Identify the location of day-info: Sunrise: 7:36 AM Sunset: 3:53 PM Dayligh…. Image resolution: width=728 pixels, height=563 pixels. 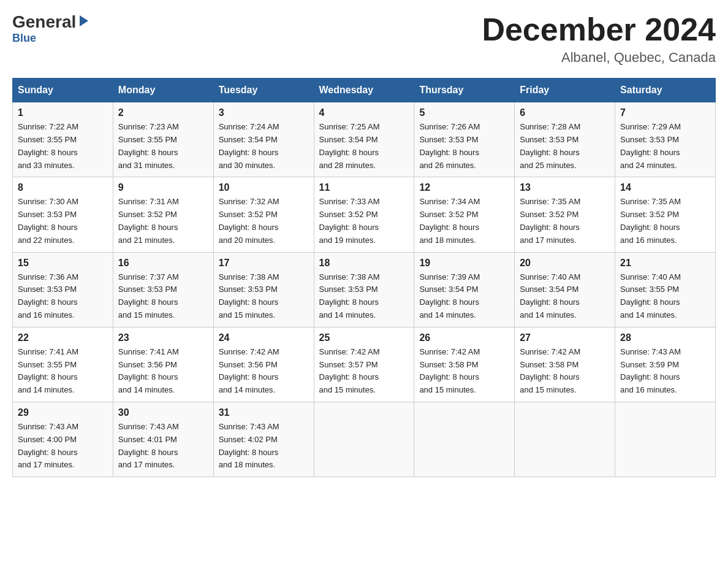
(63, 297).